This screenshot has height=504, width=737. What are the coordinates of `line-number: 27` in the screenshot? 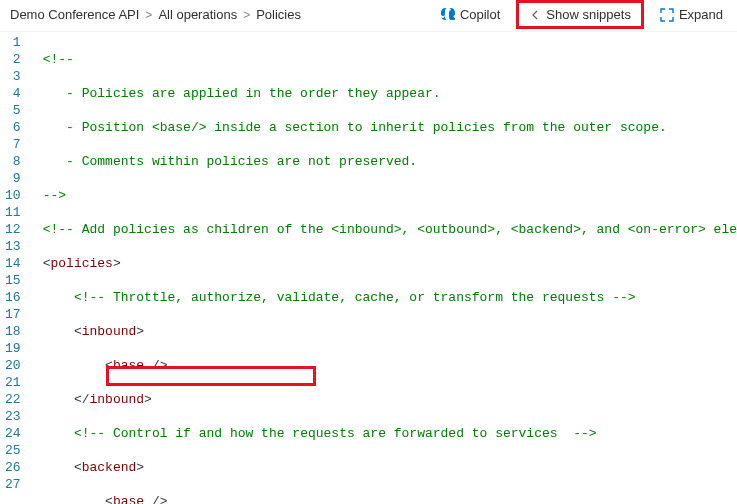 It's located at (10, 484).